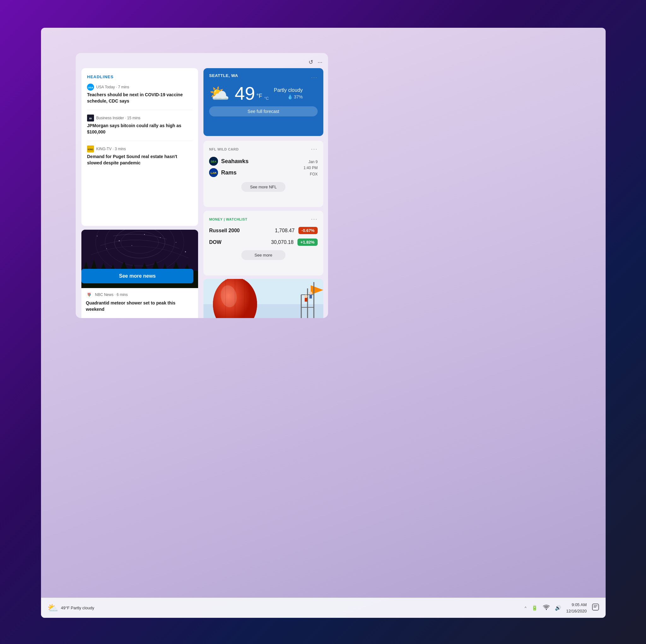  I want to click on news-image-content: NBC NBC News · 6 mins Quadrantid meteor …, so click(140, 302).